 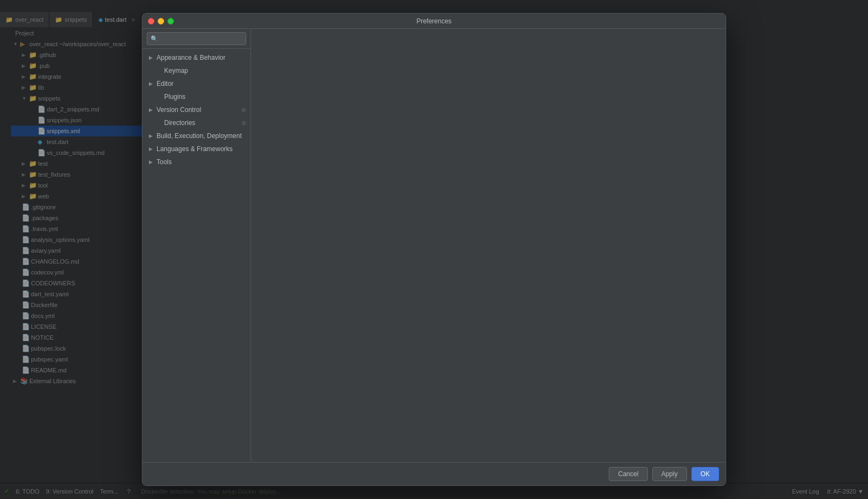 I want to click on cancel-button: Cancel, so click(x=628, y=474).